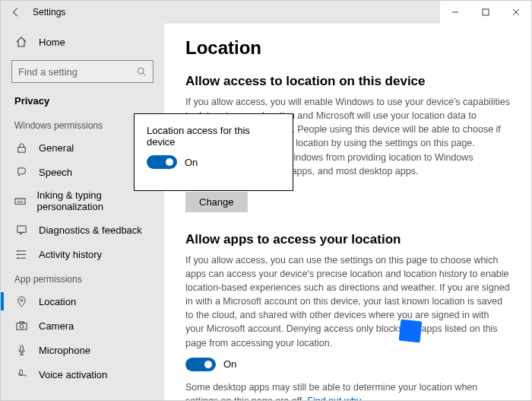 The image size is (532, 401). I want to click on sidebar-item-activity: Activity history, so click(82, 254).